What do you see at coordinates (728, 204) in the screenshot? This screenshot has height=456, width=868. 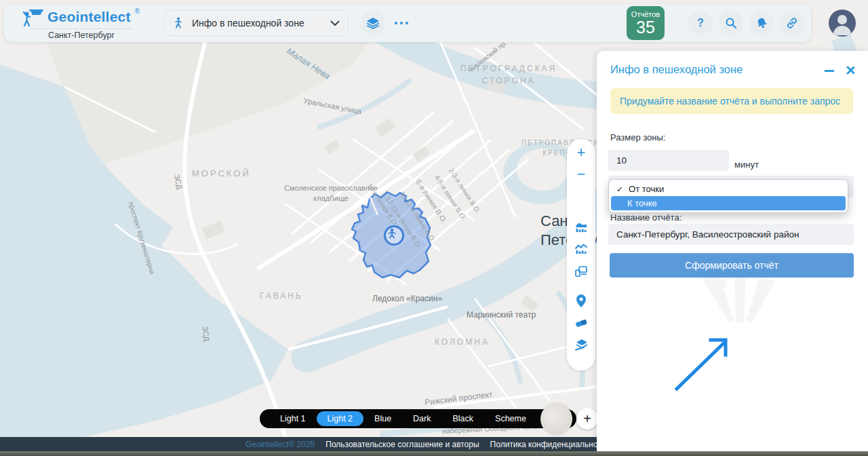 I see `direction-option-to-point: К точке` at bounding box center [728, 204].